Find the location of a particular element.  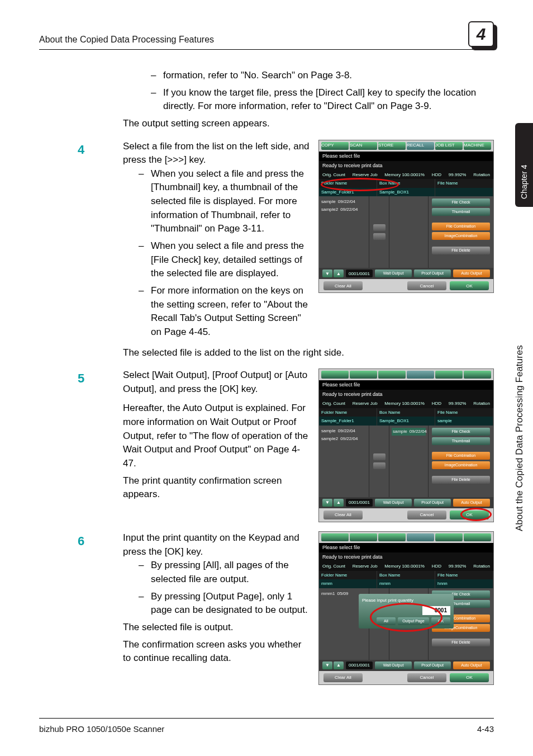

running-head: About the Copied Data Processing Feature… is located at coordinates (126, 41).